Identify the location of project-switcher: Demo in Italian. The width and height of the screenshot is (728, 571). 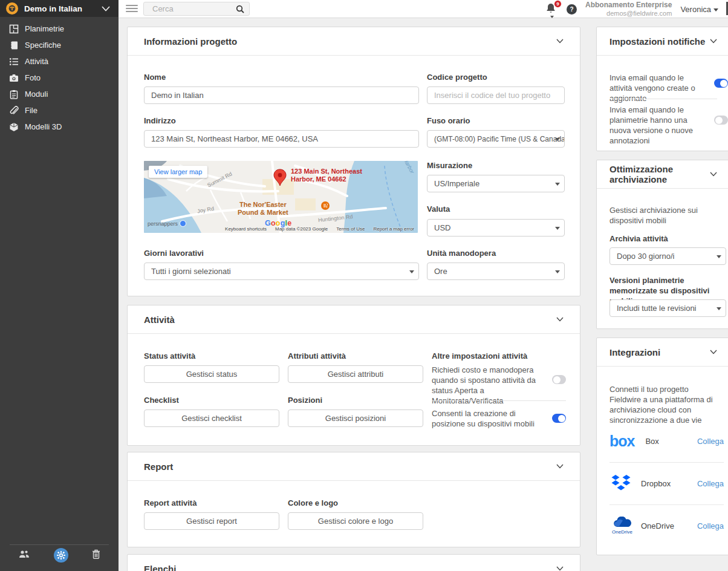
(59, 8).